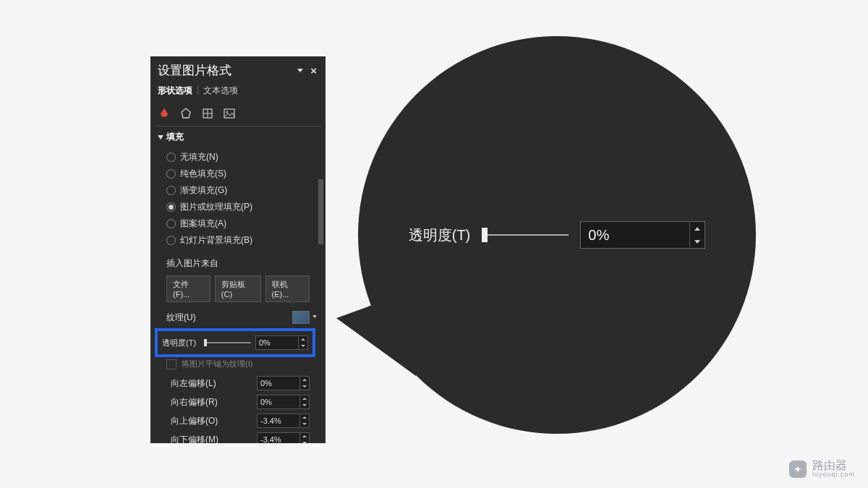 This screenshot has width=868, height=488. Describe the element at coordinates (181, 318) in the screenshot. I see `texture-label: 纹理(U)` at that location.